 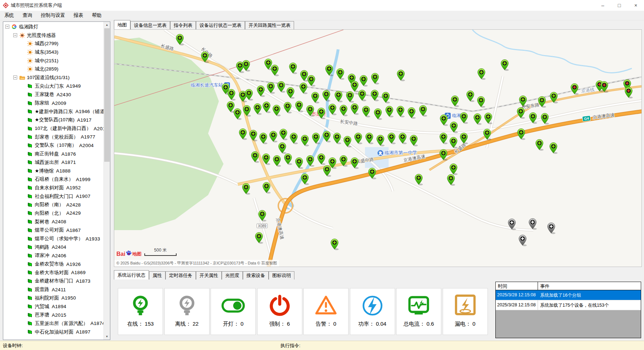 What do you see at coordinates (517, 286) in the screenshot?
I see `event-log-header-time: 时间` at bounding box center [517, 286].